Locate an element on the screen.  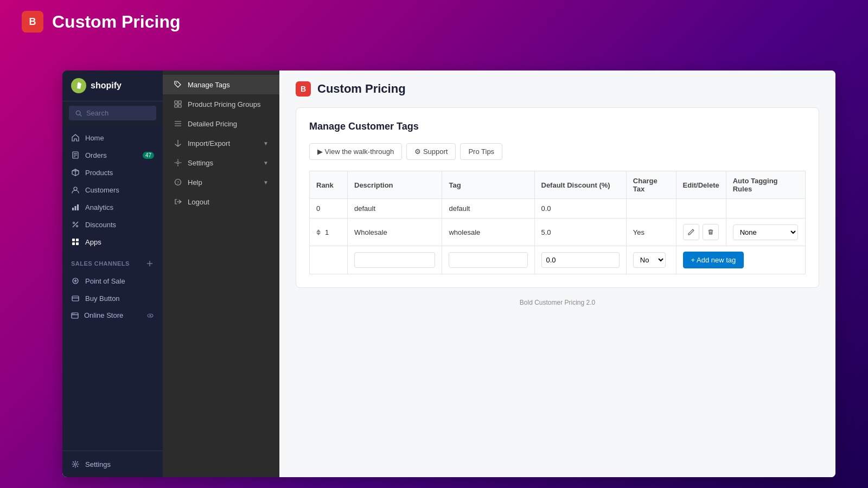
shopify-logo-icon is located at coordinates (79, 86).